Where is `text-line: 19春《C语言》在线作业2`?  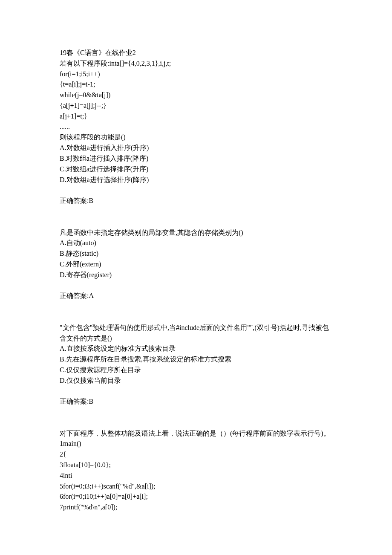 text-line: 19春《C语言》在线作业2 is located at coordinates (196, 53).